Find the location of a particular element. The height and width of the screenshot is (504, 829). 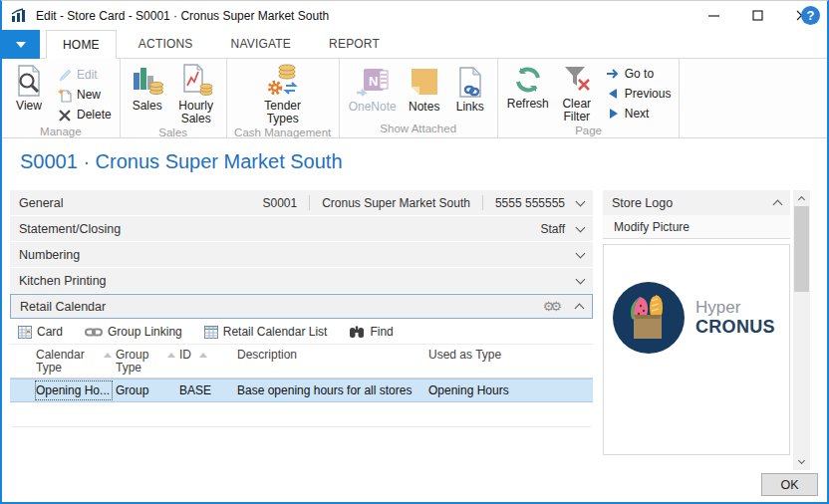

links-label: Links is located at coordinates (470, 108).